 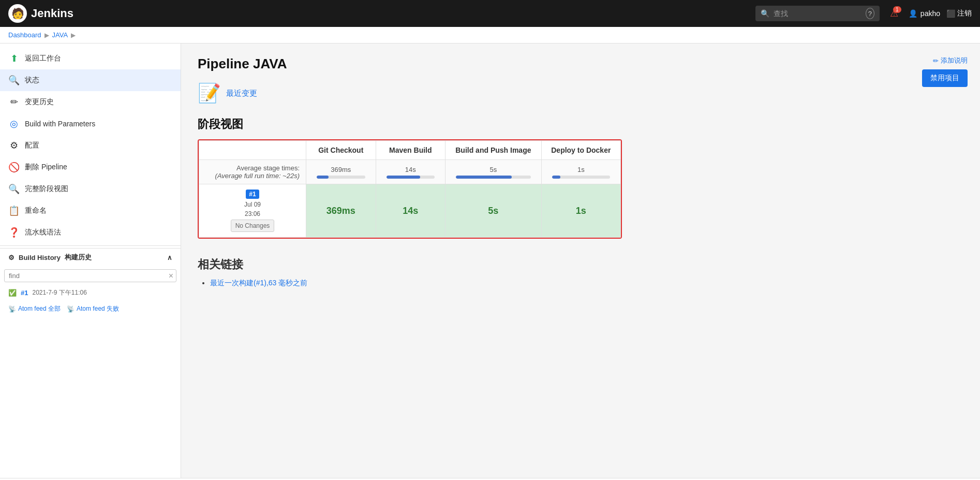 I want to click on progress-deploy, so click(x=581, y=177).